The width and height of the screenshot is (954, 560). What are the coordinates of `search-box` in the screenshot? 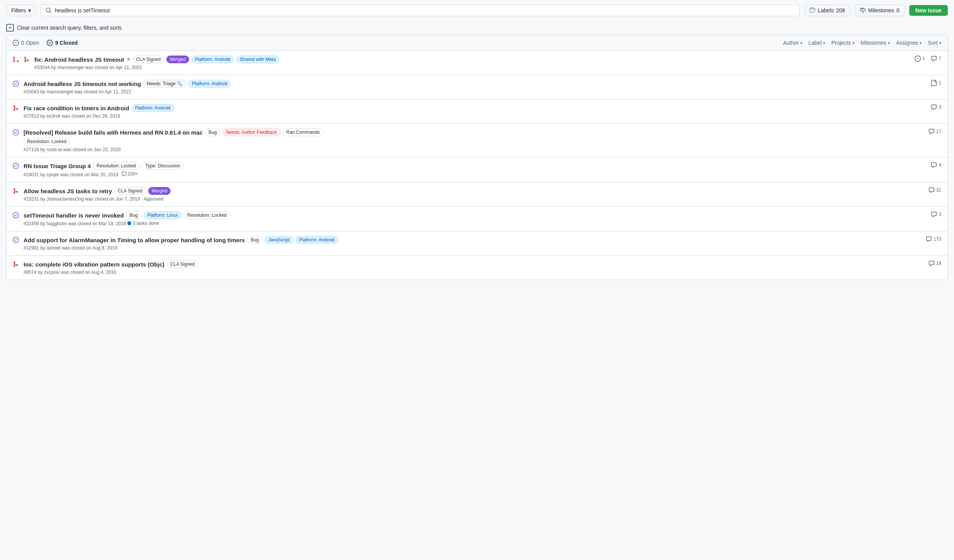 It's located at (420, 10).